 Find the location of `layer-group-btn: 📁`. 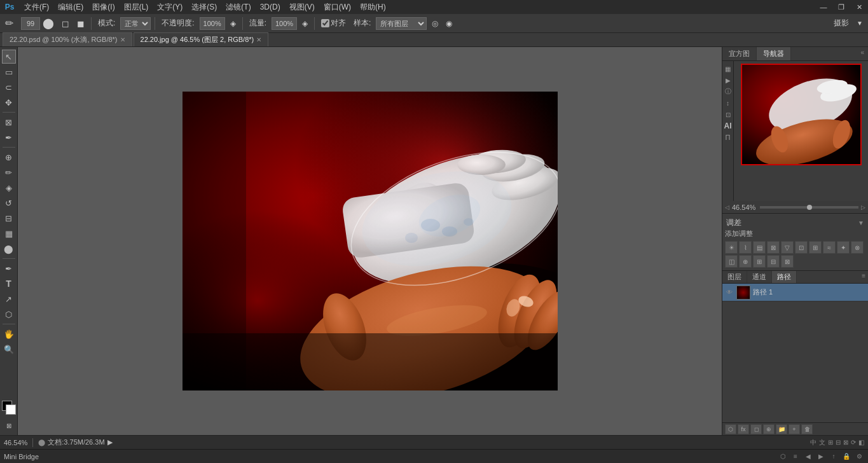

layer-group-btn: 📁 is located at coordinates (782, 429).